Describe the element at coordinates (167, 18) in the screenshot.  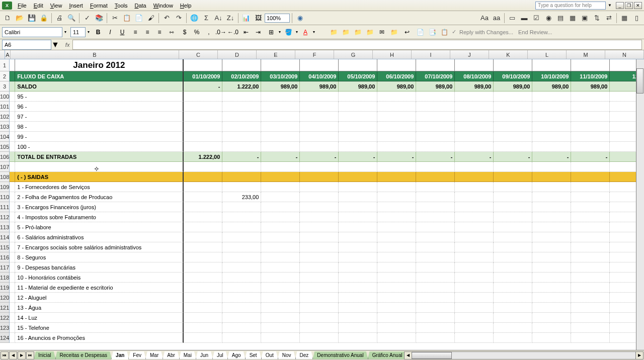
I see `undo-button: ↶` at that location.